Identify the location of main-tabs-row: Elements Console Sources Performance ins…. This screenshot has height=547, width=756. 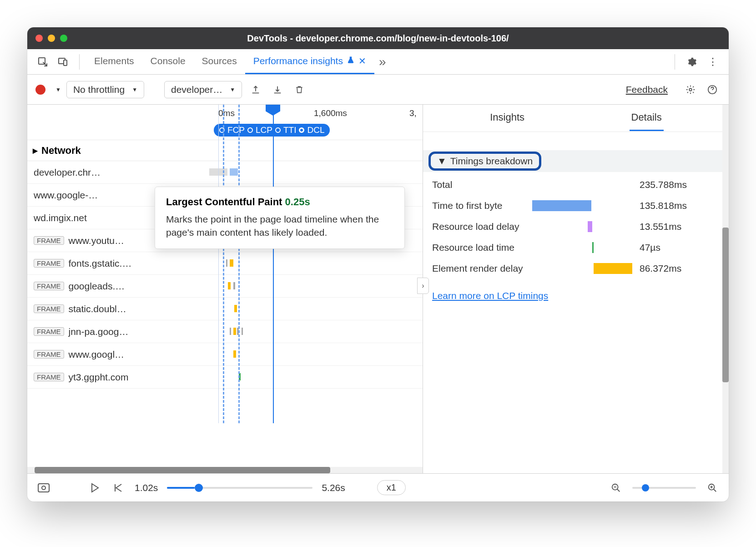
(378, 62).